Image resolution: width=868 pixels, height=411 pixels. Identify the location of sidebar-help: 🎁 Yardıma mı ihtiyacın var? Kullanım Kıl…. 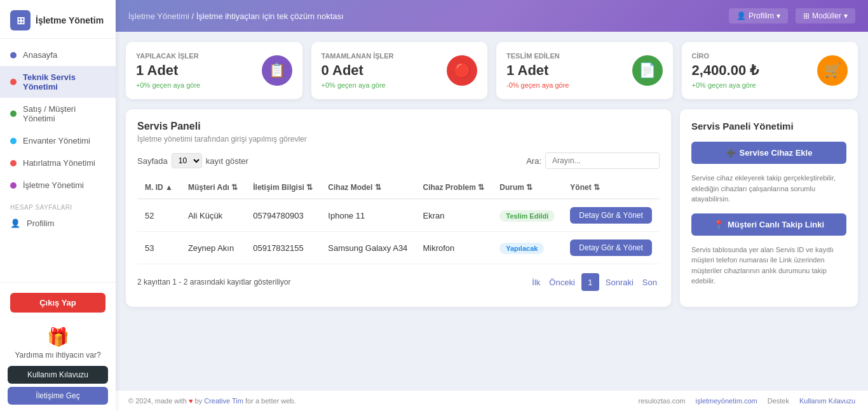
(58, 366).